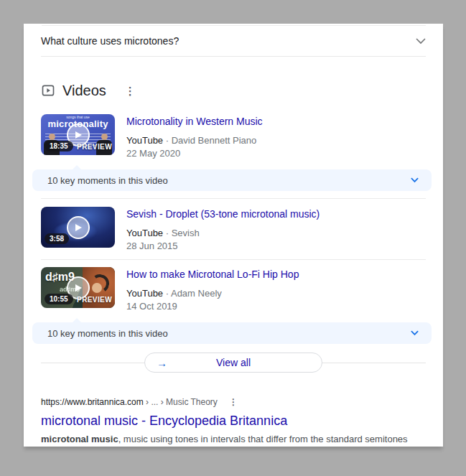 This screenshot has width=466, height=476. What do you see at coordinates (195, 121) in the screenshot?
I see `video-title-link: Microtonality in Western Music` at bounding box center [195, 121].